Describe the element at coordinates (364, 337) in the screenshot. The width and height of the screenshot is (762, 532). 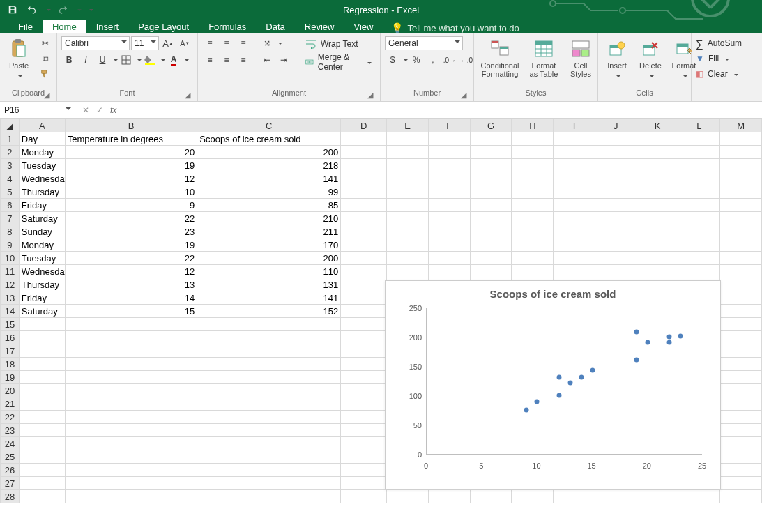
I see `cell-D16` at that location.